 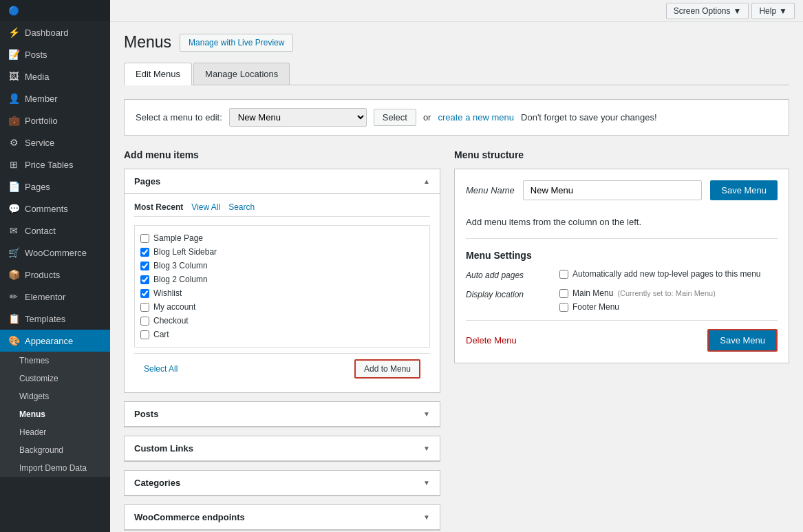 I want to click on tab-edit-menus: Edit Menus, so click(x=158, y=74).